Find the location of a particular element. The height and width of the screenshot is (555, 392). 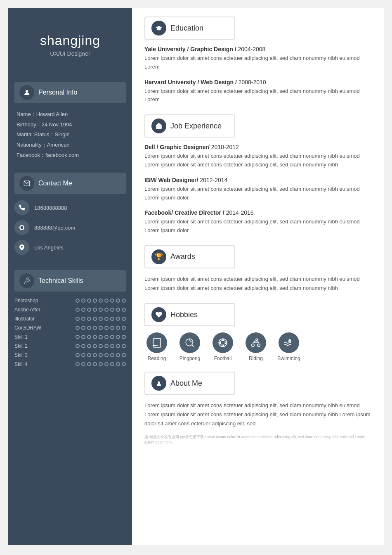

personal-info-icon is located at coordinates (27, 92).